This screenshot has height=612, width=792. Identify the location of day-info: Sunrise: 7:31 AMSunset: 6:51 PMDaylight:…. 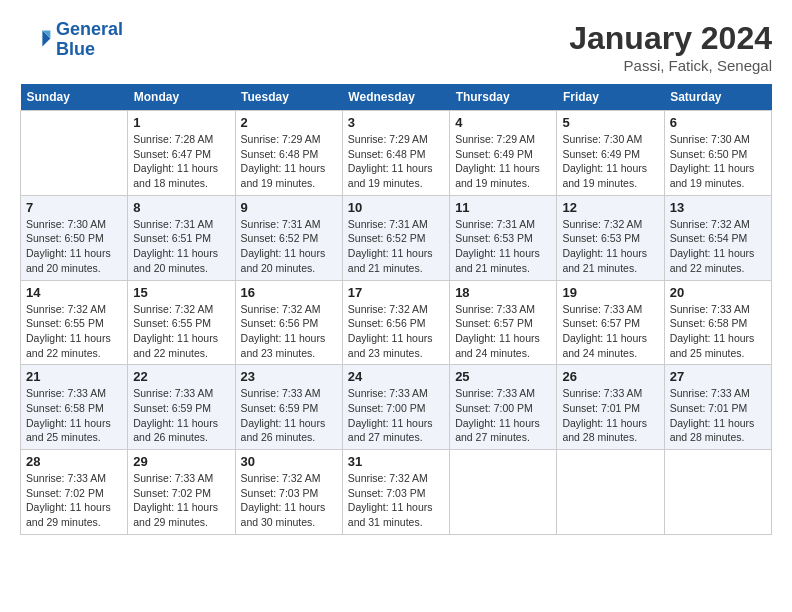
(181, 246).